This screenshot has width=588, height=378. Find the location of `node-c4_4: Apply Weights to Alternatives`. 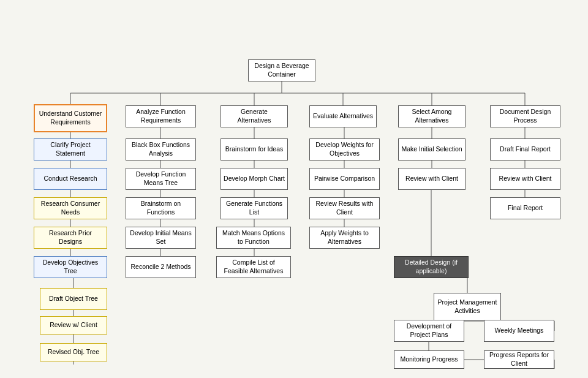

node-c4_4: Apply Weights to Alternatives is located at coordinates (344, 238).